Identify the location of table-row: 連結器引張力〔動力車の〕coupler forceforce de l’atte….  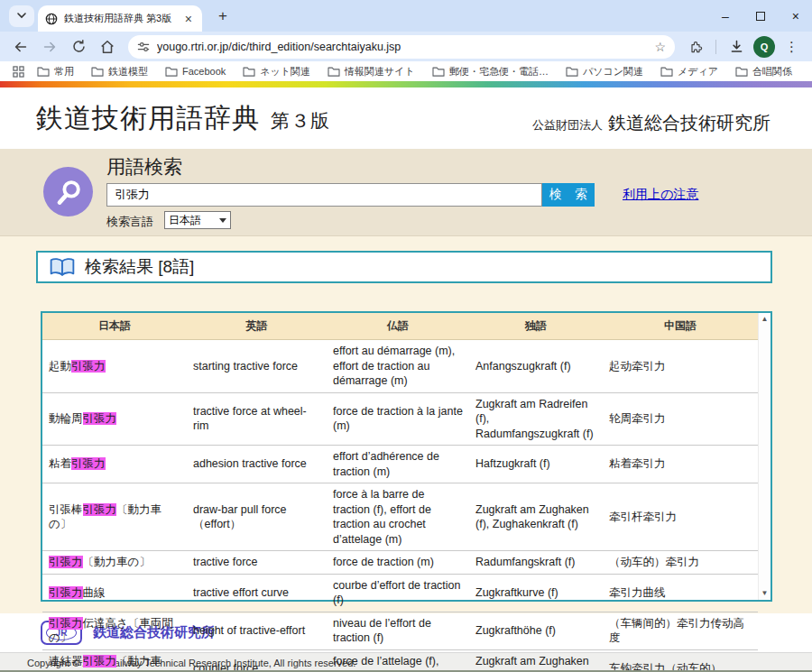
(401, 661).